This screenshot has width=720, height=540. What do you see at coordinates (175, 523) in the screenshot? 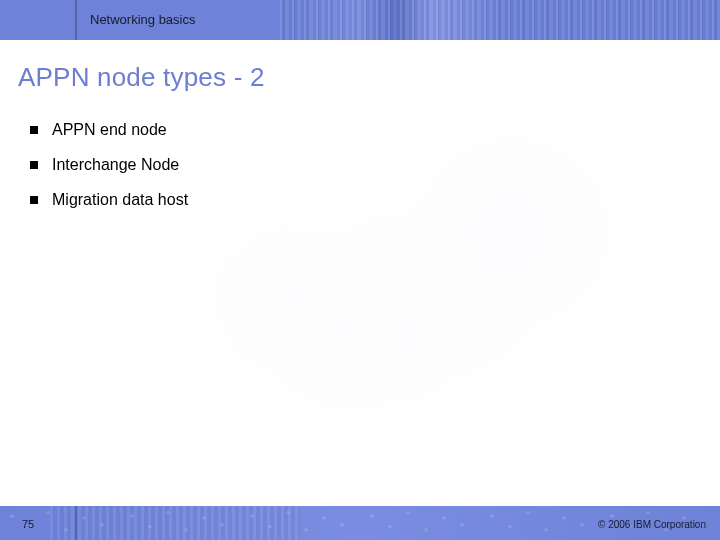
I see `footer-decorative-stripes` at bounding box center [175, 523].